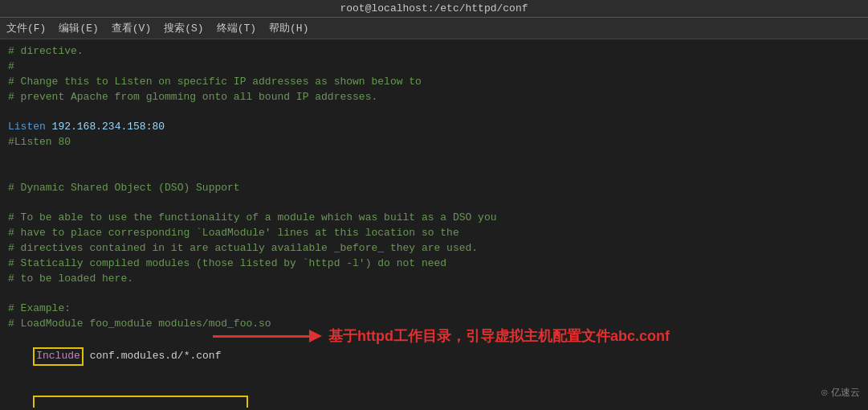 The image size is (868, 410). Describe the element at coordinates (289, 28) in the screenshot. I see `menu-help: 帮助(H)` at that location.